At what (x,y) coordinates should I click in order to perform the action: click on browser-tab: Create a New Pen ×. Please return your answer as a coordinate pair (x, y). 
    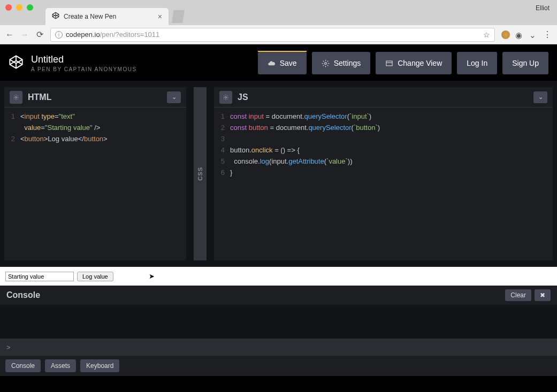
    Looking at the image, I should click on (107, 17).